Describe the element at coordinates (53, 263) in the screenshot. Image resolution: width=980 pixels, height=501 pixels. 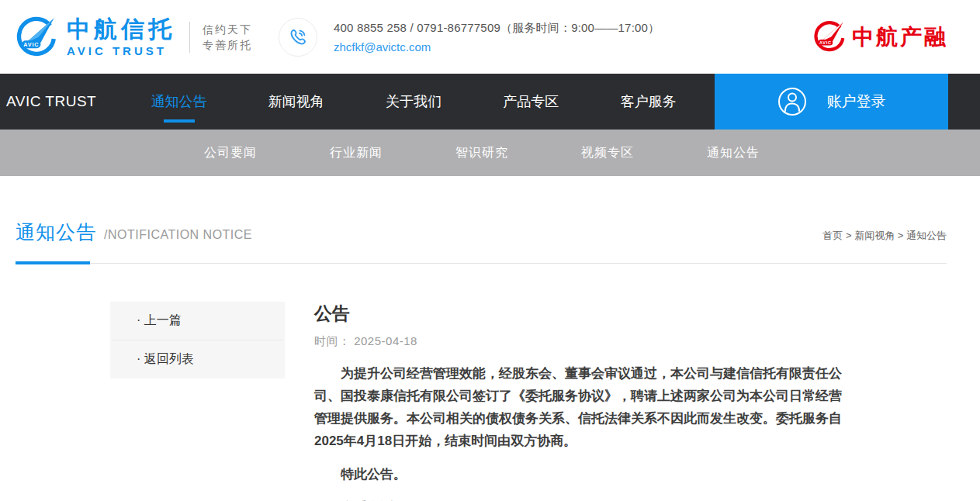
I see `title-rule-accent` at that location.